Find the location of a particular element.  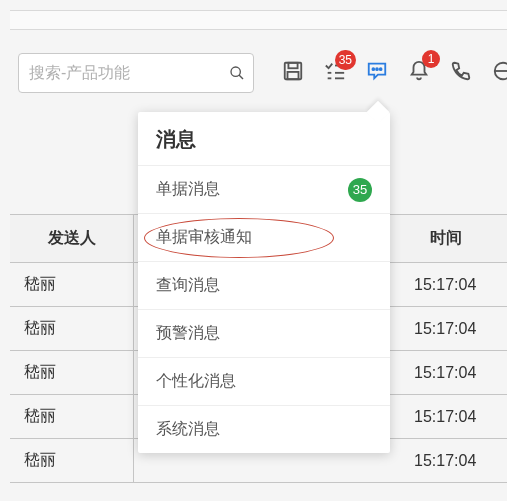

tool-icons: 35 1 is located at coordinates (394, 73).